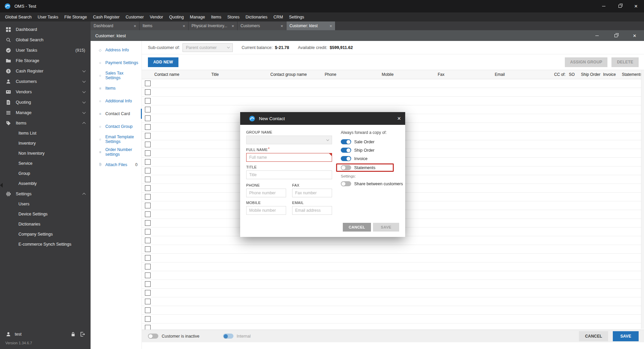  What do you see at coordinates (357, 227) in the screenshot?
I see `modal-cancel-button: CANCEL` at bounding box center [357, 227].